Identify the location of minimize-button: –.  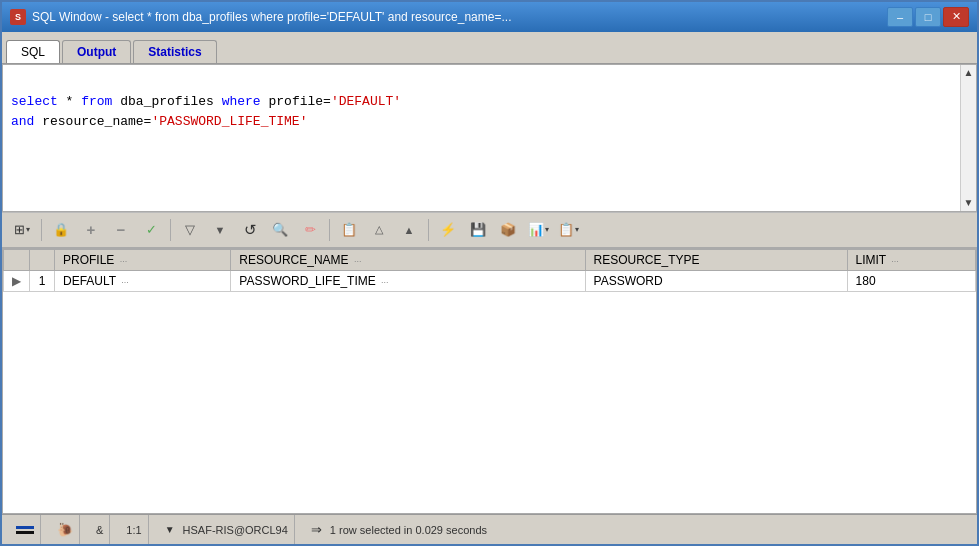
(900, 17).